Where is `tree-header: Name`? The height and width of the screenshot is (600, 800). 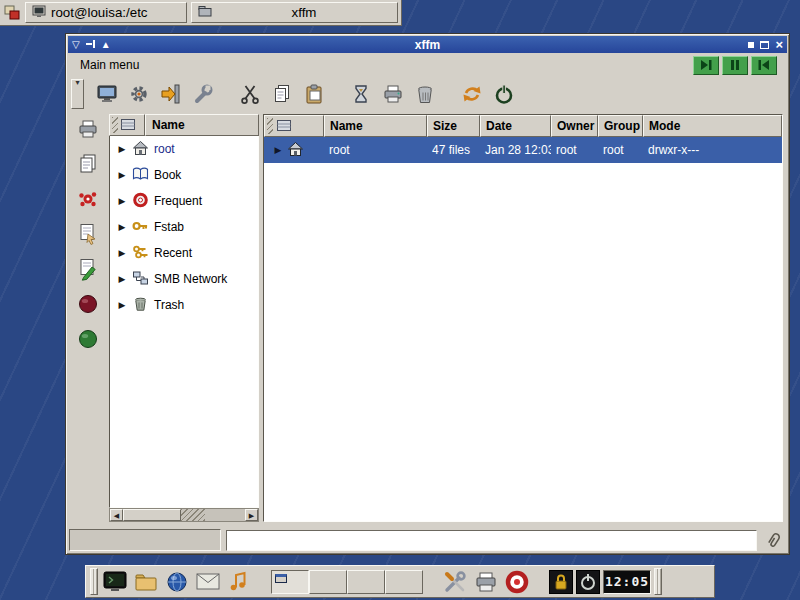
tree-header: Name is located at coordinates (184, 125).